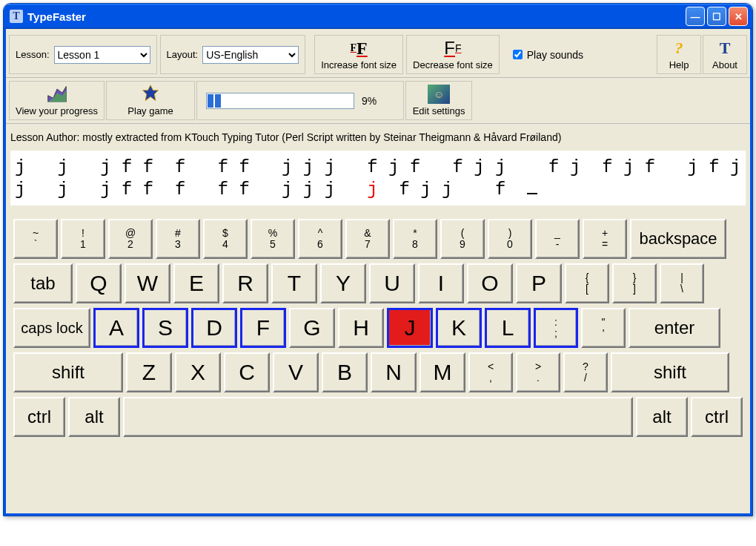 Image resolution: width=756 pixels, height=546 pixels. I want to click on progress-bar, so click(280, 101).